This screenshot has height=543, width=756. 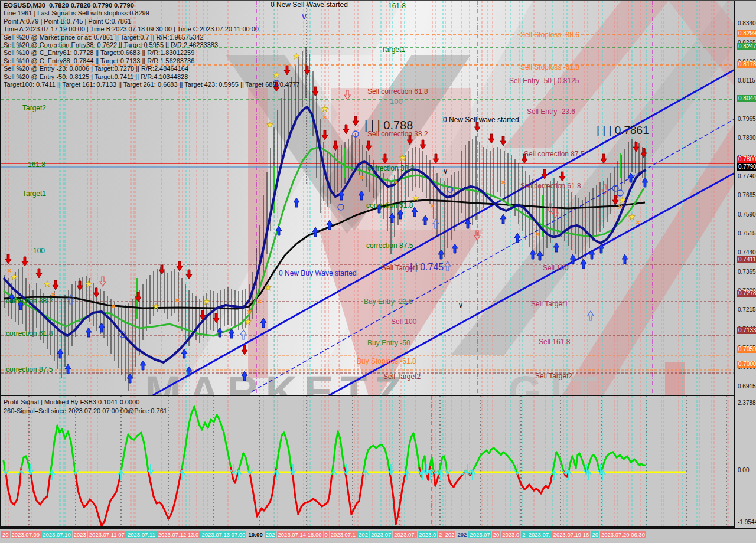 I want to click on price-axis: 0.83400.82650.81900.81150.80400.79650.78…, so click(x=745, y=198).